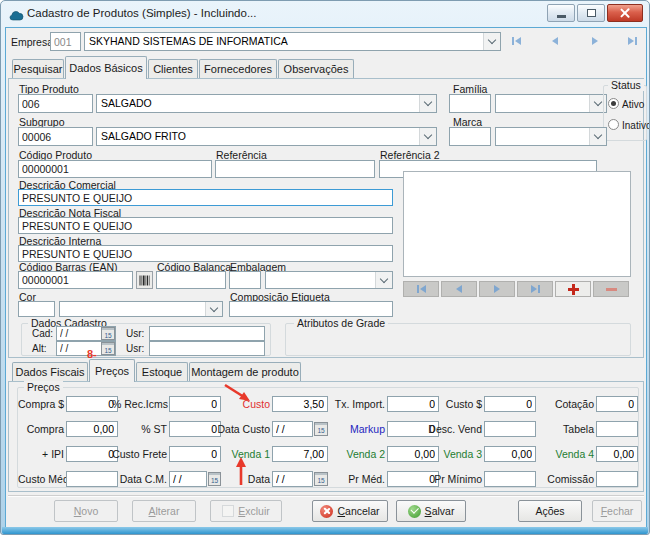 Image resolution: width=650 pixels, height=535 pixels. I want to click on st-label: % ST, so click(140, 429).